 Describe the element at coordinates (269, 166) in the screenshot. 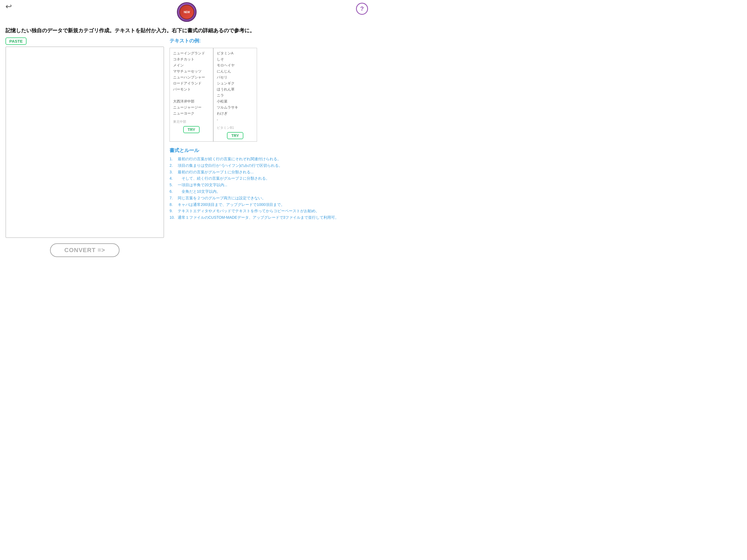

I see `rule-item: 2.項目の集まりは空白行か'-'(ハイフン)のみの行で区切られる。` at that location.